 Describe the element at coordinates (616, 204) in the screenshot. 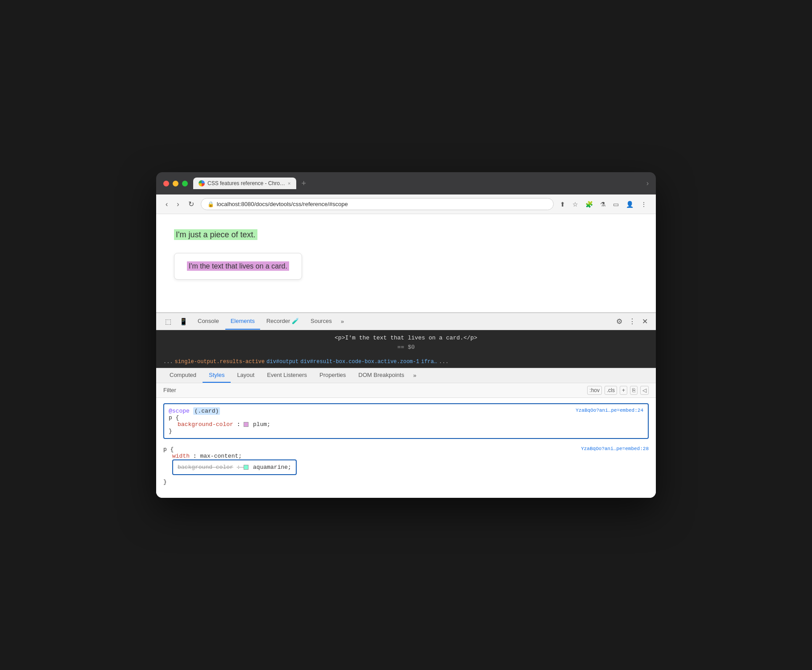

I see `sidebar-icon: ▭` at that location.